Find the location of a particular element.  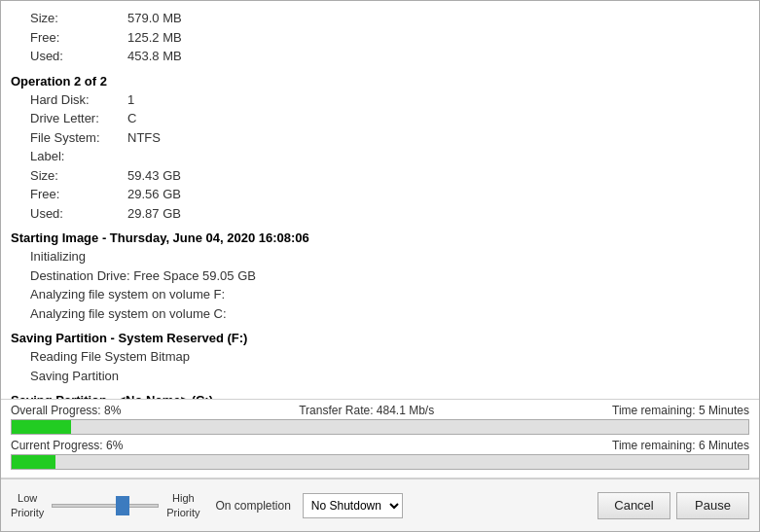

log-line-text: Analyzing file system on volume C: is located at coordinates (128, 314).